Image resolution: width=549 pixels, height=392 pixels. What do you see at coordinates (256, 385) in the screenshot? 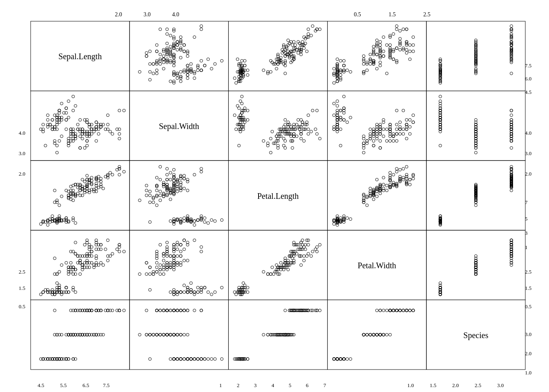
I see `bottom-axis-label: 3` at bounding box center [256, 385].